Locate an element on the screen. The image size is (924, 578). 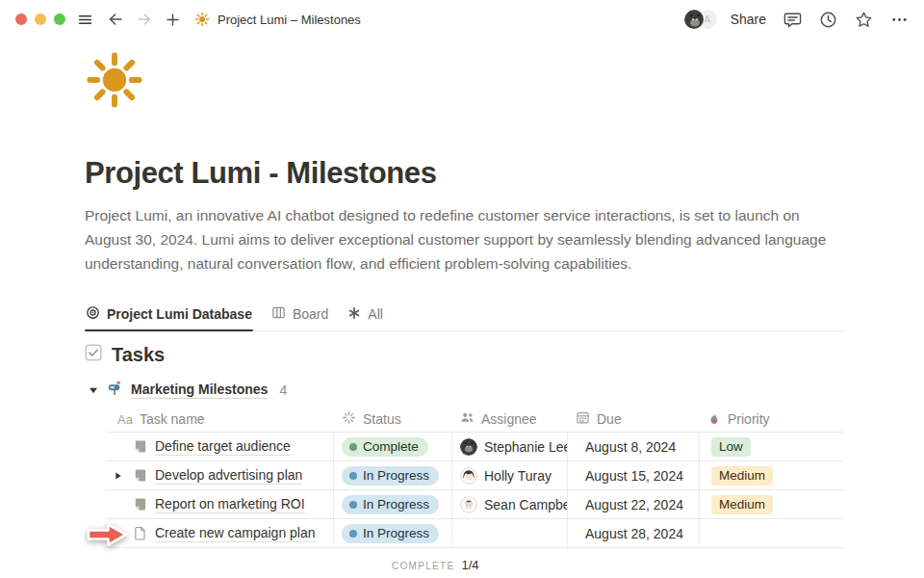
table-header-row: Aa Task name Status Assignee Due is located at coordinates (475, 420).